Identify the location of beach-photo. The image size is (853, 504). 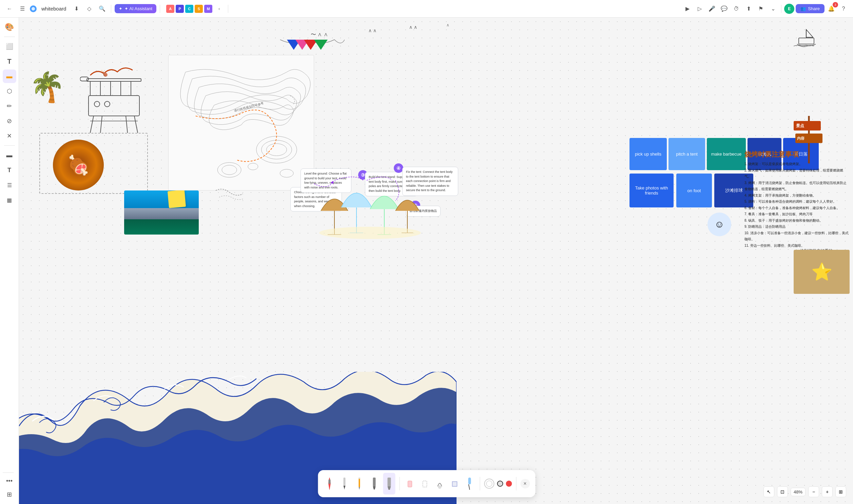
(161, 213).